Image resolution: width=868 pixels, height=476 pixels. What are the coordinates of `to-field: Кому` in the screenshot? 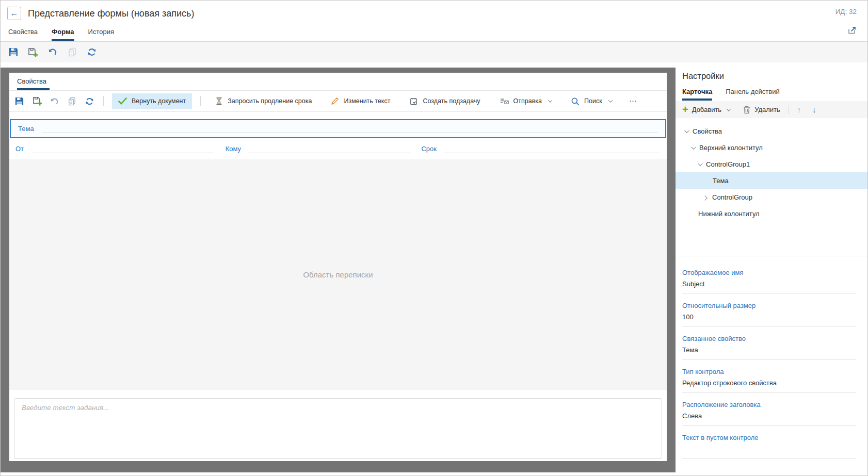 It's located at (318, 149).